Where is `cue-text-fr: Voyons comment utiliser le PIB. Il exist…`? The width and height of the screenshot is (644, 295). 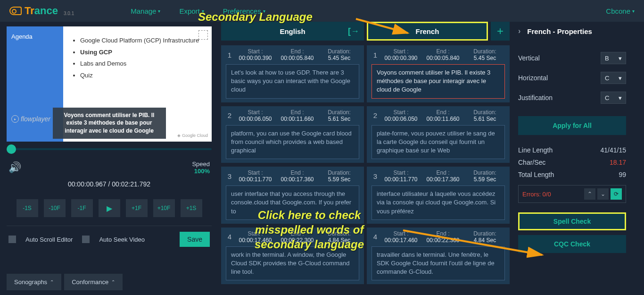 cue-text-fr: Voyons comment utiliser le PIB. Il exist… is located at coordinates (438, 81).